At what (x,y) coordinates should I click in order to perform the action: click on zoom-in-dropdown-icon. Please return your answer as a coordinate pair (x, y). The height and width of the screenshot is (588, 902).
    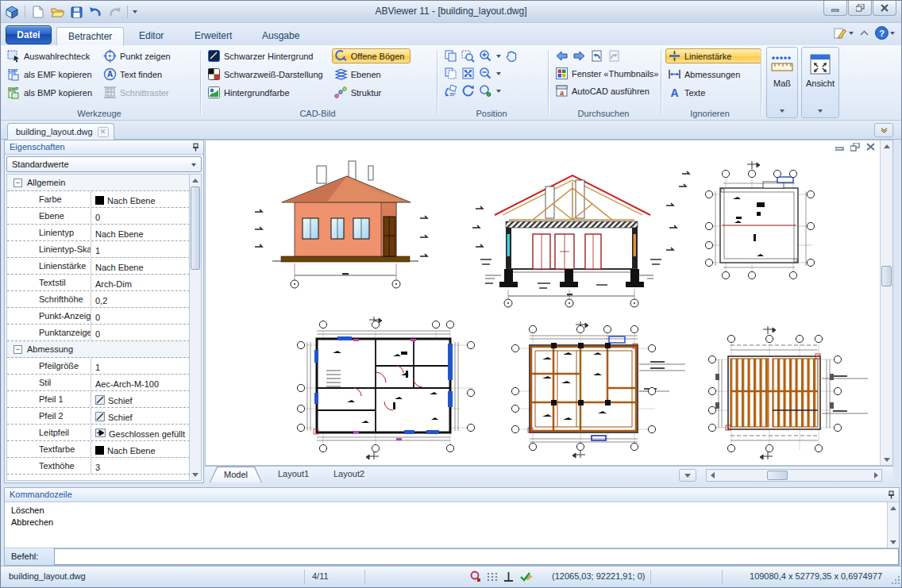
    Looking at the image, I should click on (499, 56).